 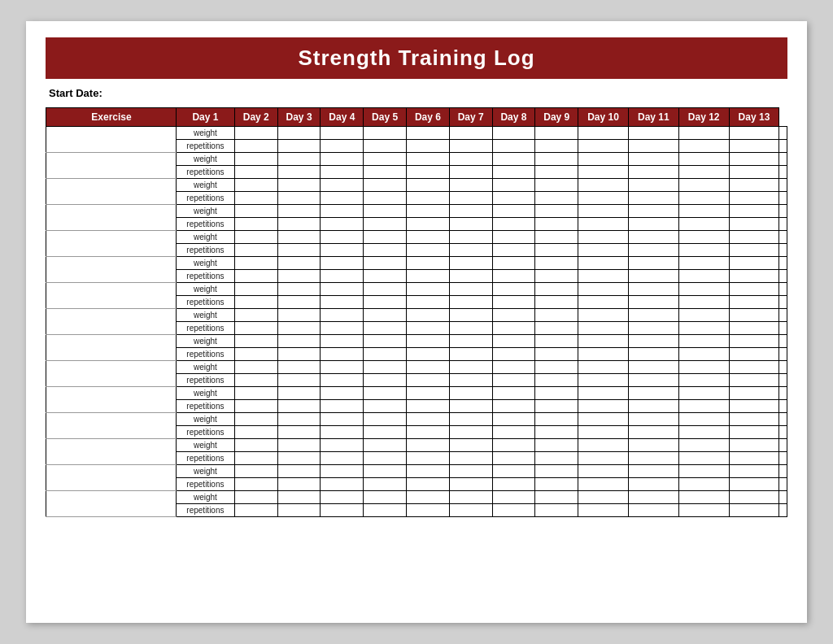 I want to click on exercise-14-rep-day12, so click(x=754, y=485).